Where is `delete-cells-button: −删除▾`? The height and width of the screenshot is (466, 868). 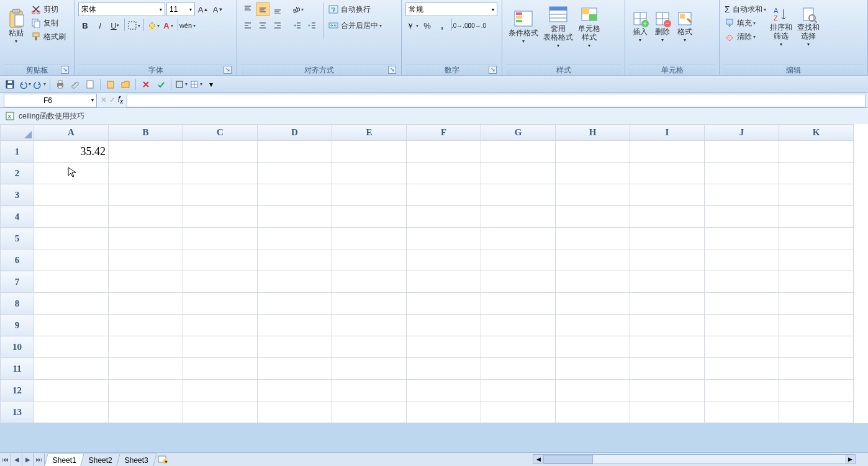 delete-cells-button: −删除▾ is located at coordinates (662, 27).